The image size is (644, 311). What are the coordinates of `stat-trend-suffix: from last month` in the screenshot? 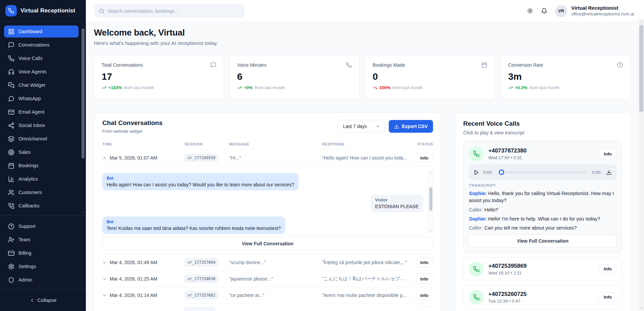 It's located at (408, 88).